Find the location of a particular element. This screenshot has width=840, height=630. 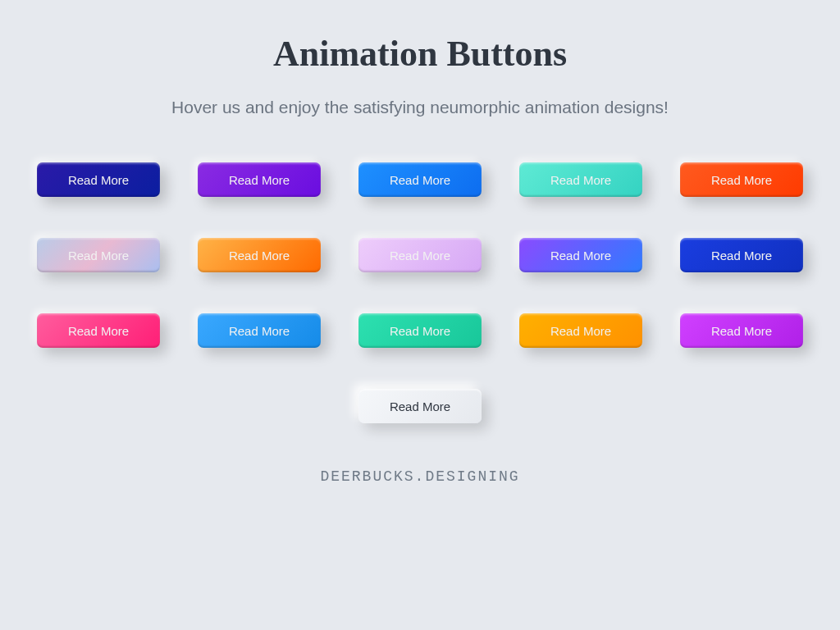

btn-magenta: Read More is located at coordinates (742, 331).